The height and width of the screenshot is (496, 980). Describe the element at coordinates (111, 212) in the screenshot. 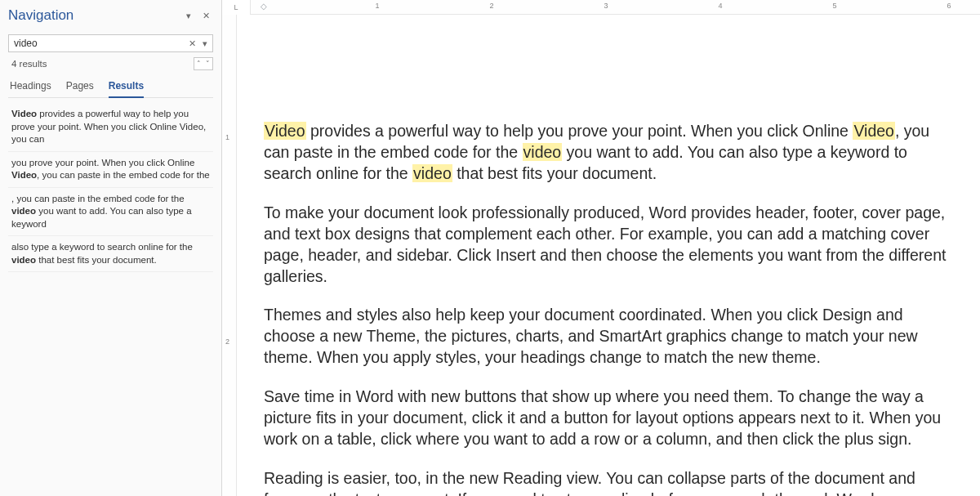

I see `result-item: , you can paste in the embed code for th…` at that location.